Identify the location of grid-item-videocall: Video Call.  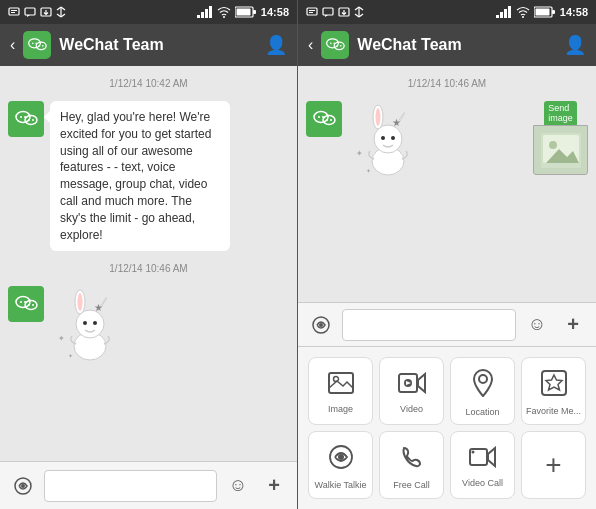
(482, 465).